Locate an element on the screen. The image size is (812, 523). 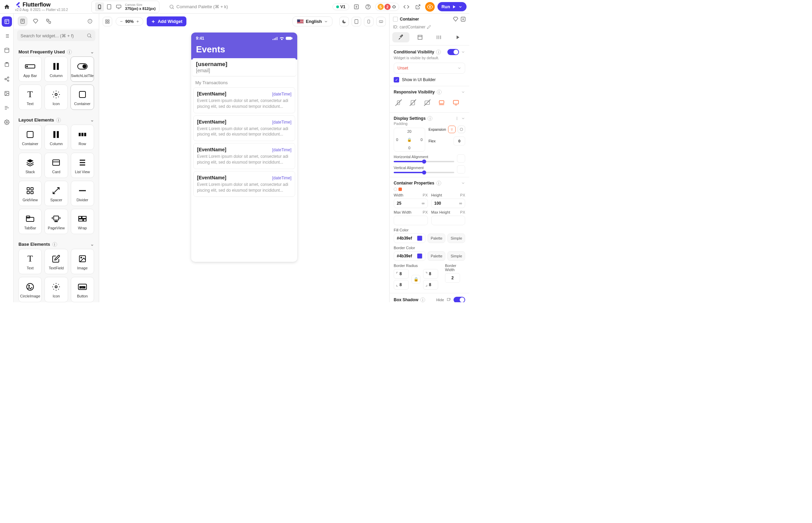
nav-functions is located at coordinates (7, 108).